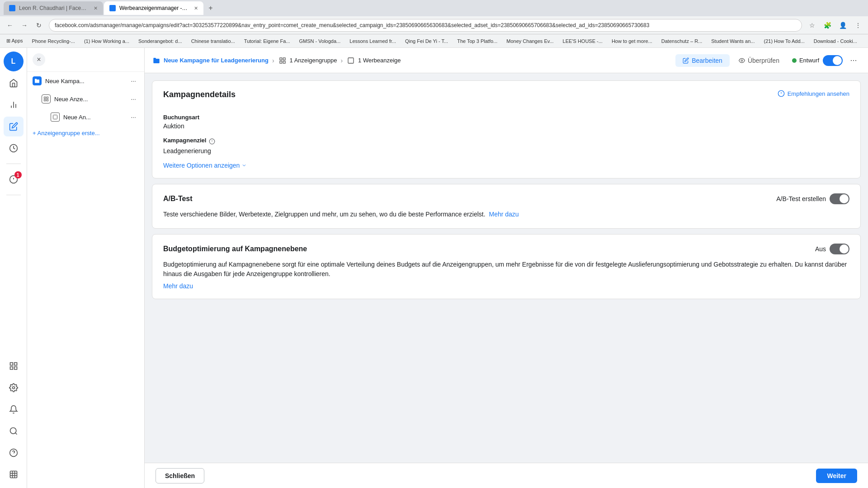 Image resolution: width=868 pixels, height=488 pixels. I want to click on close-button: Schließen, so click(180, 476).